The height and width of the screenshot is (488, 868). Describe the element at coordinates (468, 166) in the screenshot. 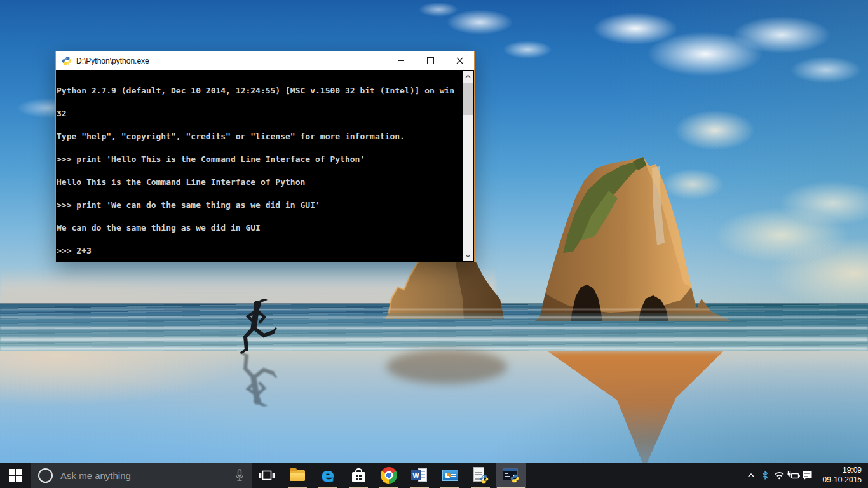

I see `console-scrollbar` at that location.